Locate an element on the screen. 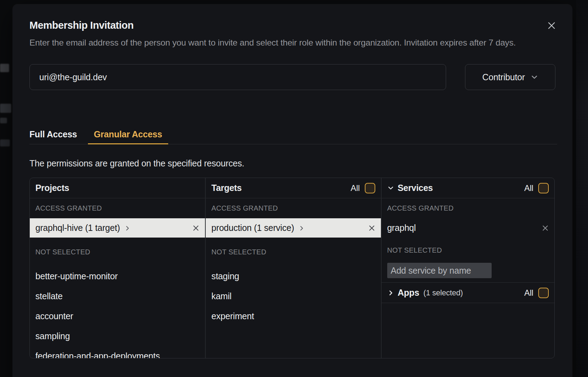 The height and width of the screenshot is (377, 588). services-collapse-chevron-down-icon is located at coordinates (391, 188).